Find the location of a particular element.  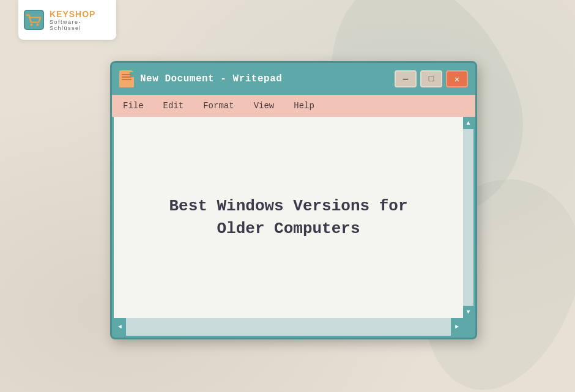

close-button: ✕ is located at coordinates (457, 79).